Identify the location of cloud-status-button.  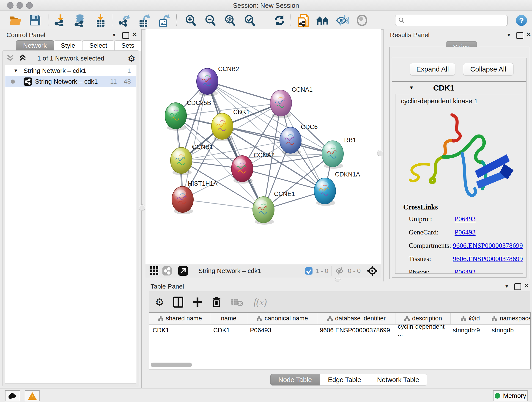
(13, 396).